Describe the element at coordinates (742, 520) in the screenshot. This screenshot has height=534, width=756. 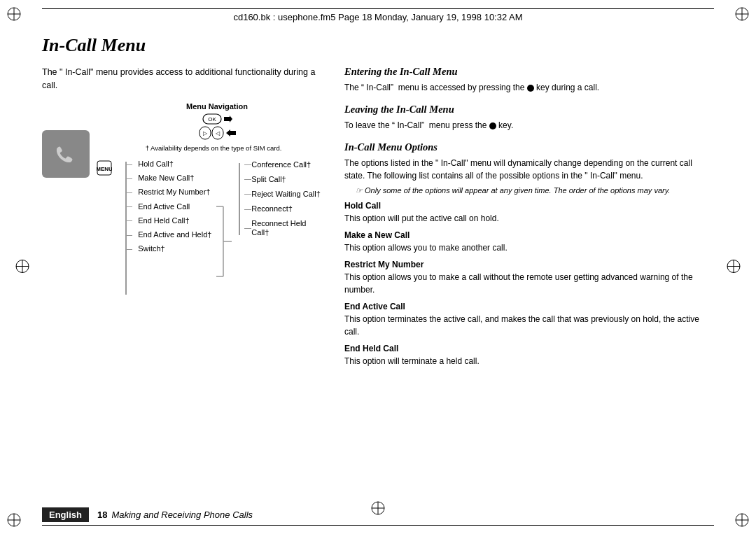
I see `corner-mark-br` at that location.